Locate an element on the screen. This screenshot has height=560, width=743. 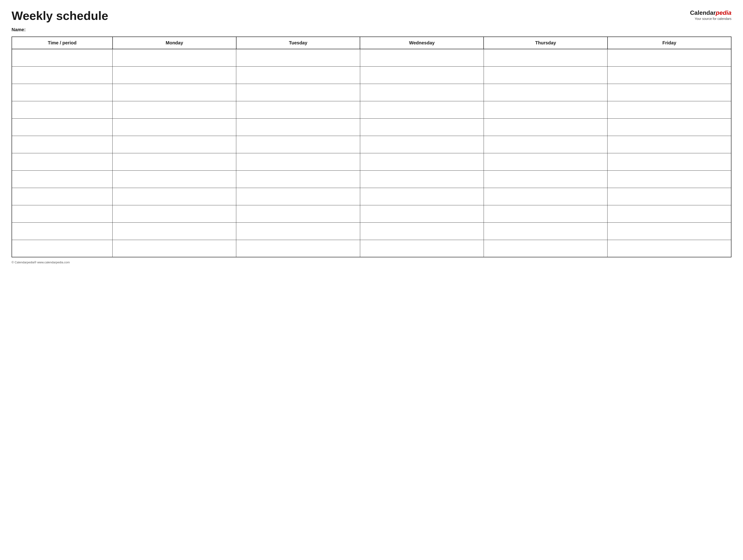
header-thursday: Thursday is located at coordinates (545, 43).